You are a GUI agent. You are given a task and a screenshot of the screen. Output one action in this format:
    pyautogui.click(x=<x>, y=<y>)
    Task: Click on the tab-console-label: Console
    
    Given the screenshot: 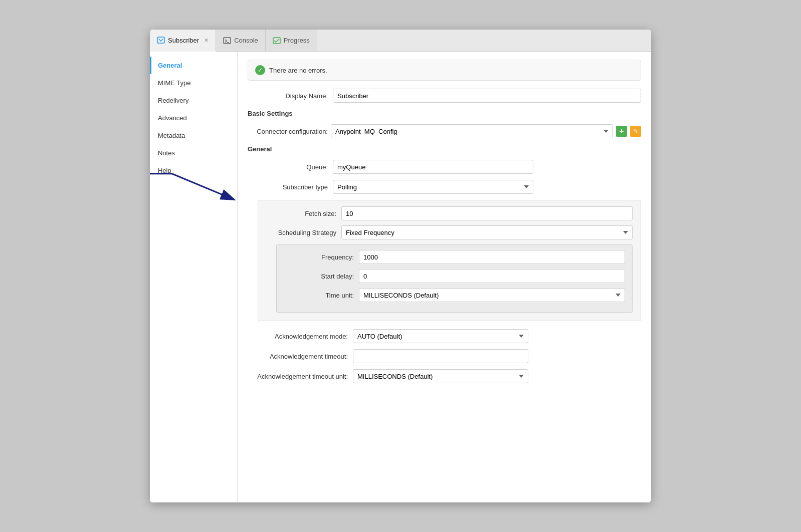 What is the action you would take?
    pyautogui.click(x=246, y=40)
    